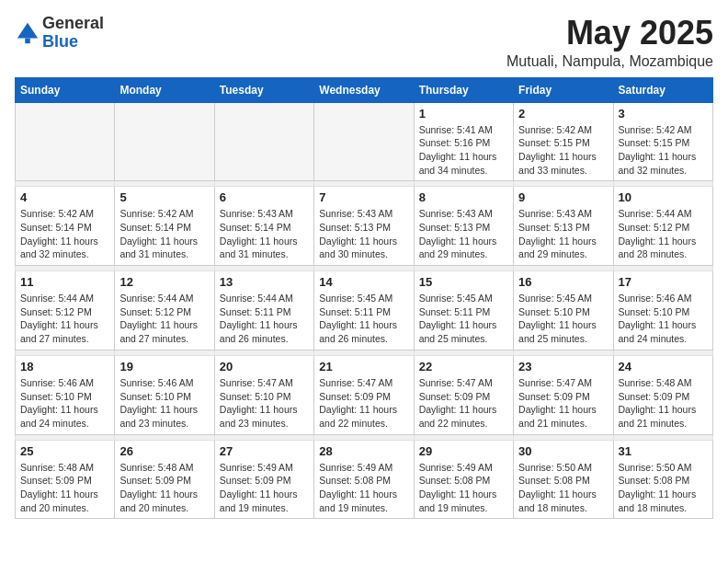  I want to click on header-friday: Friday, so click(563, 90).